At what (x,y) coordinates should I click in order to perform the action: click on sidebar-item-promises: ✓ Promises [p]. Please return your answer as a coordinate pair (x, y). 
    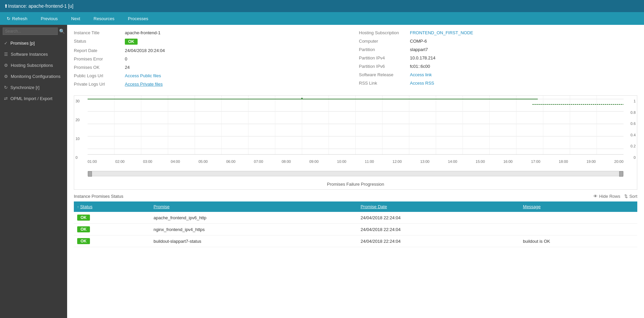
    Looking at the image, I should click on (34, 43).